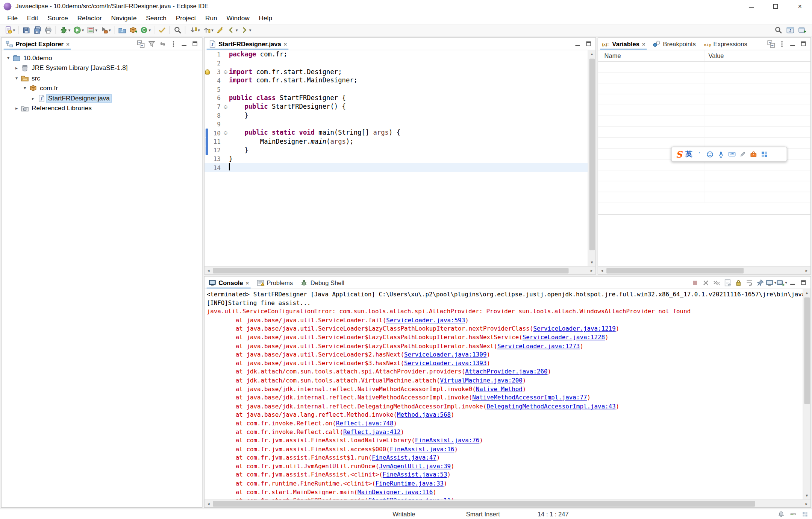  What do you see at coordinates (25, 88) in the screenshot?
I see `collapse-arrow-icon: ▾` at bounding box center [25, 88].